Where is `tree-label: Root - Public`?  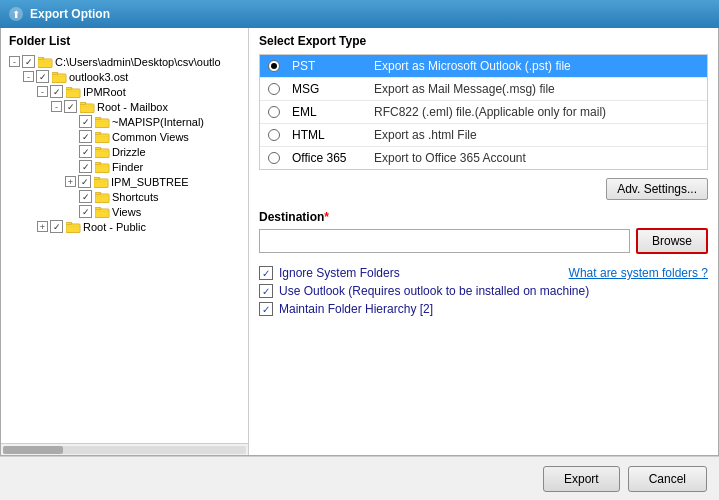
tree-label: Root - Public is located at coordinates (114, 227).